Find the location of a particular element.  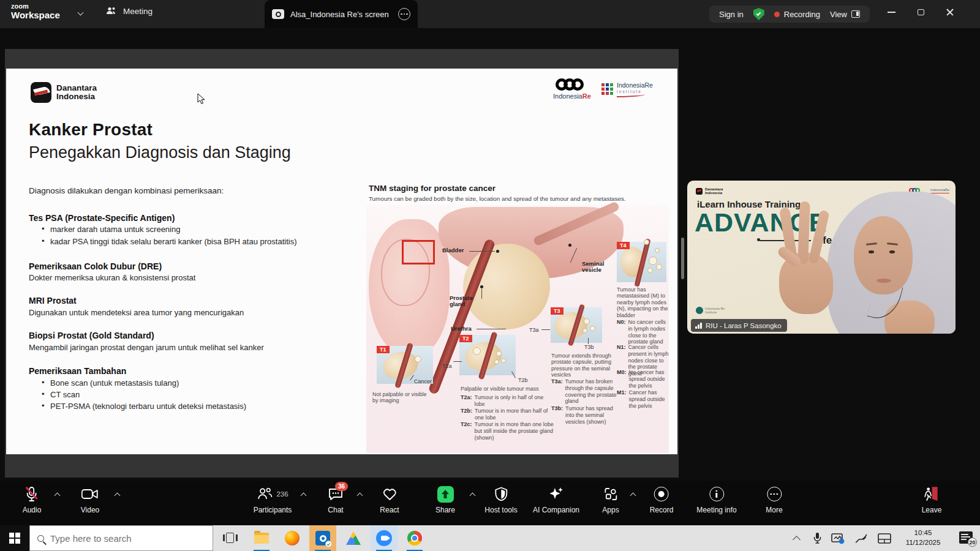

section-heading-biopsi: Biopsi Prostat (Gold Standard) is located at coordinates (92, 335).